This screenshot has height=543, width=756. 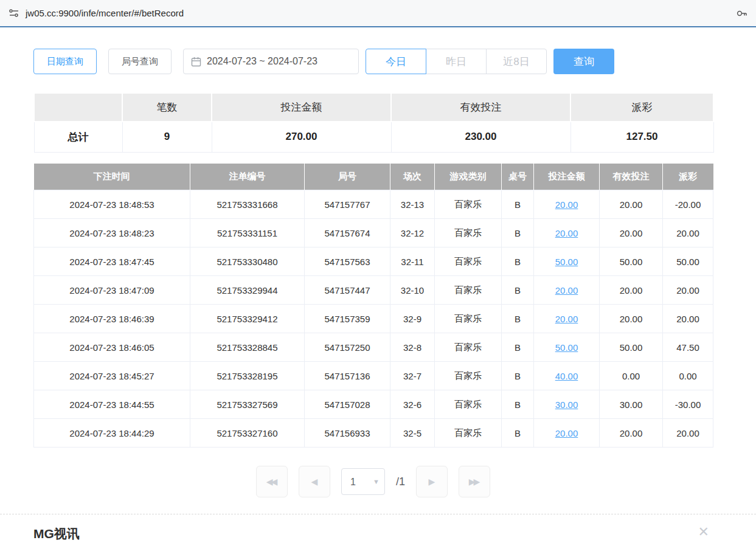 What do you see at coordinates (631, 261) in the screenshot?
I see `cell-valid-bet: 50.00` at bounding box center [631, 261].